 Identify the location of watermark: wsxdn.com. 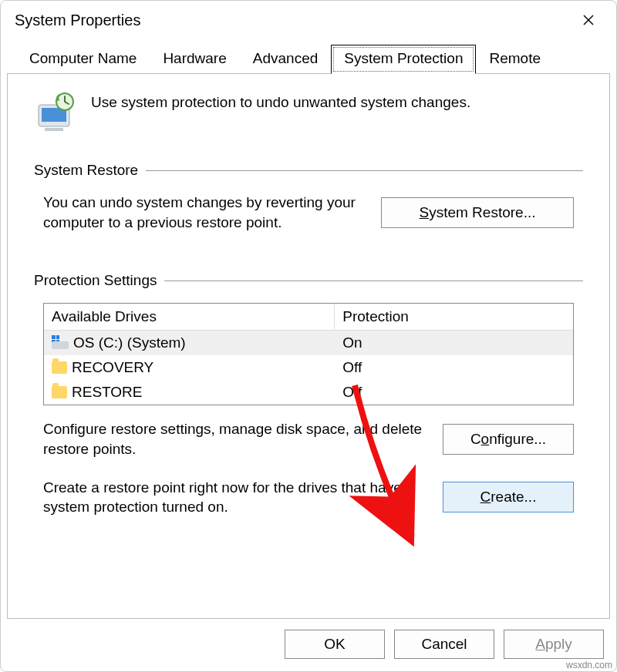
(589, 665).